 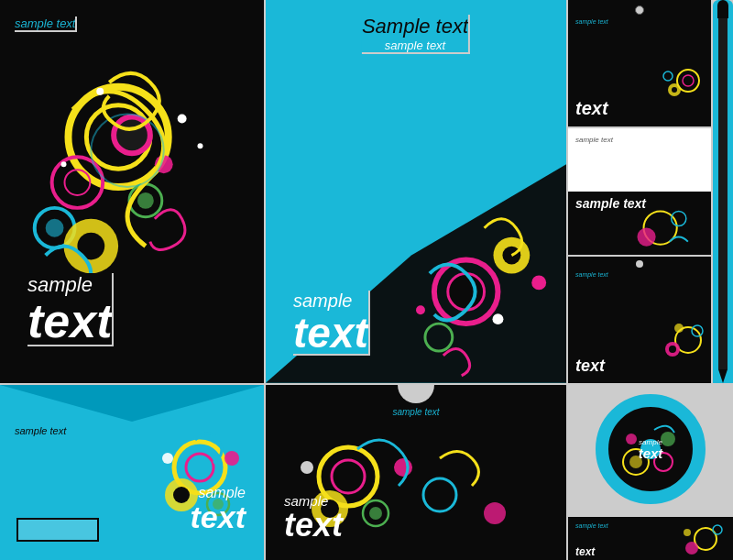 I want to click on cards-column: sample text text, so click(x=640, y=192).